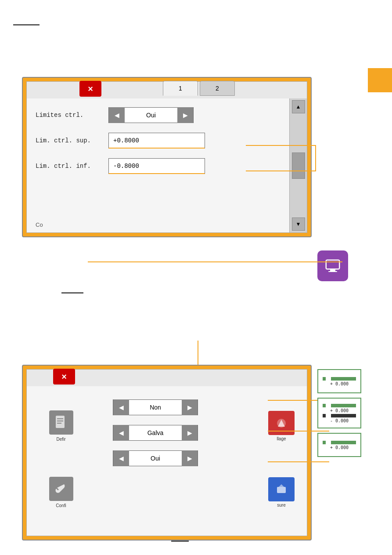 The image size is (392, 555). I want to click on dialog1-close-button: ×, so click(90, 89).